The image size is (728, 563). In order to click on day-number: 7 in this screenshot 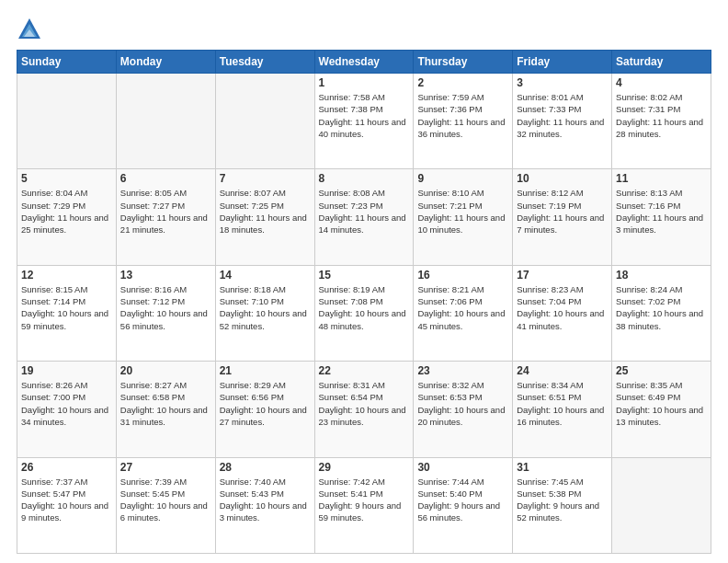, I will do `click(265, 178)`.